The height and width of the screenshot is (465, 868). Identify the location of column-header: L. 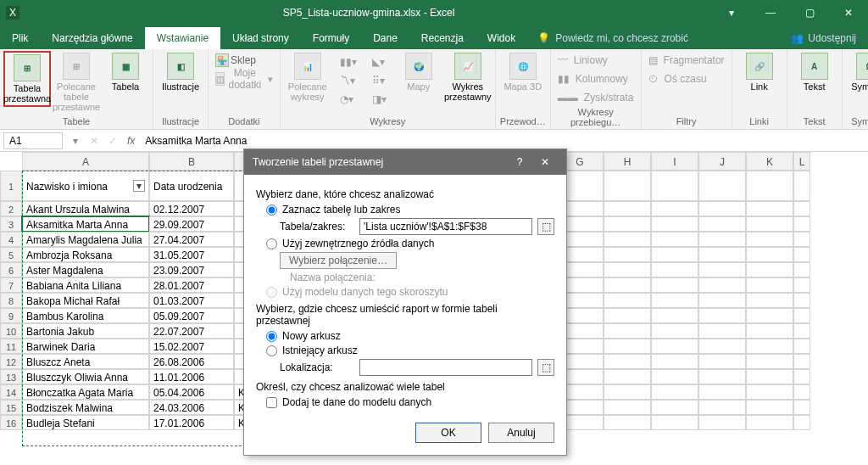
(802, 161).